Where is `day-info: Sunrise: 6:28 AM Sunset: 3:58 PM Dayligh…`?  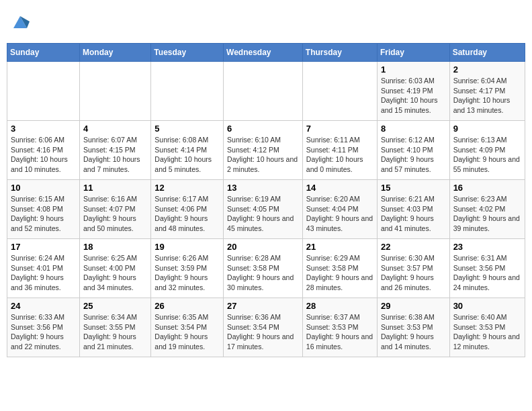 day-info: Sunrise: 6:28 AM Sunset: 3:58 PM Dayligh… is located at coordinates (263, 273).